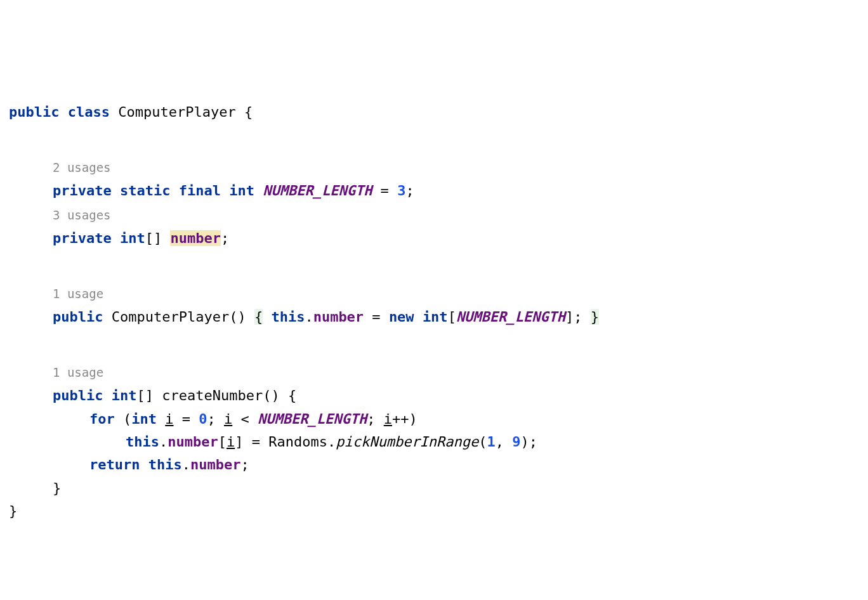 The image size is (868, 600). Describe the element at coordinates (60, 167) in the screenshot. I see `usage-hint: 2 usages` at that location.